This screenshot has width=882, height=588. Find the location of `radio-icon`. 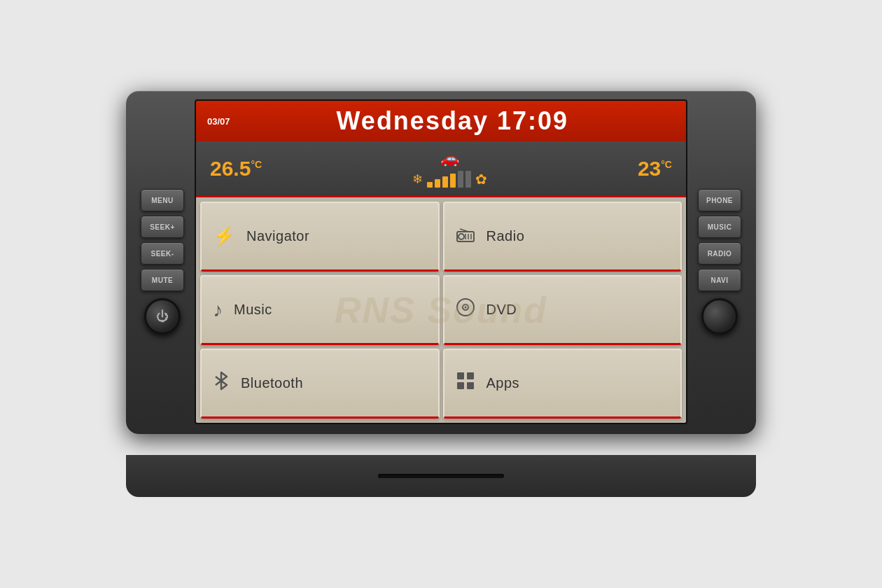

radio-icon is located at coordinates (465, 237).